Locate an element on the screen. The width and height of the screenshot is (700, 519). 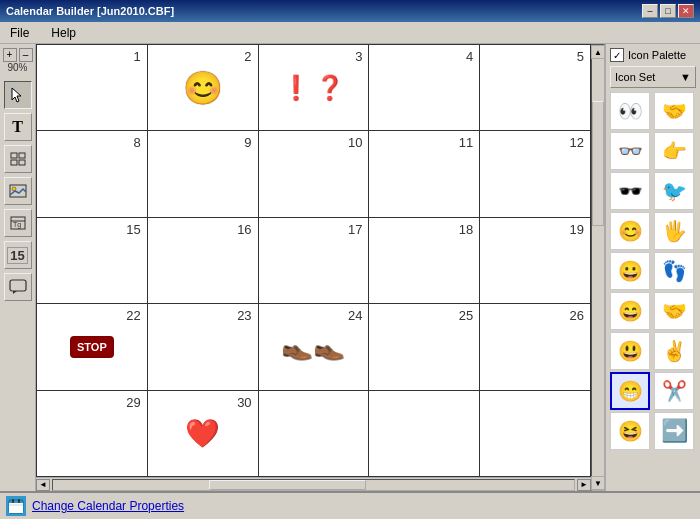
palette-cell-arrow: ➡️ is located at coordinates (674, 431).